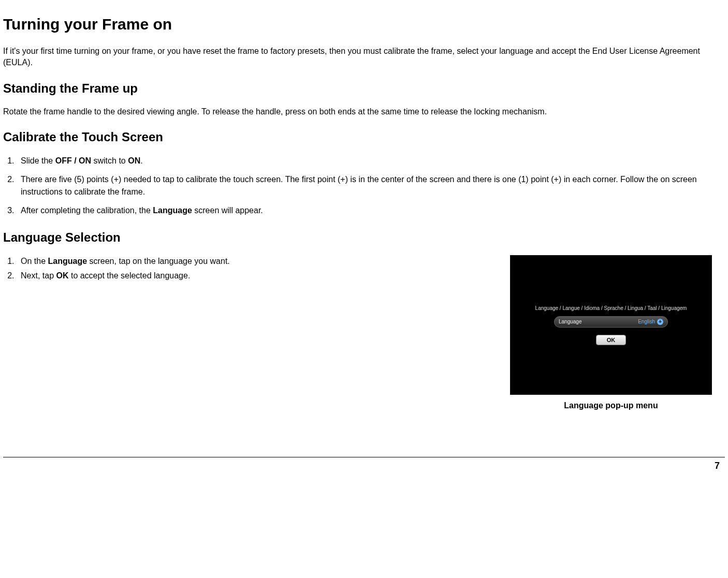 This screenshot has height=578, width=728. What do you see at coordinates (364, 238) in the screenshot?
I see `language-heading: Language Selection` at bounding box center [364, 238].